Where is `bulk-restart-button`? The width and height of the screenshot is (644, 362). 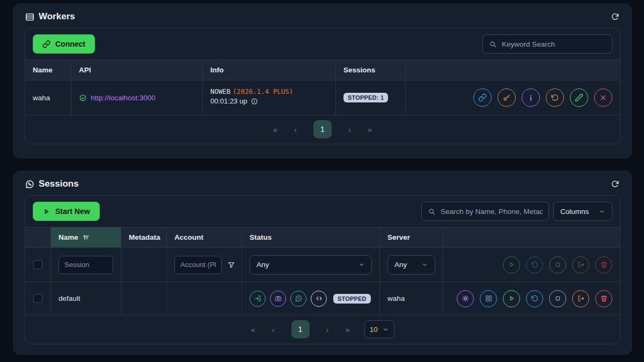
bulk-restart-button is located at coordinates (535, 265).